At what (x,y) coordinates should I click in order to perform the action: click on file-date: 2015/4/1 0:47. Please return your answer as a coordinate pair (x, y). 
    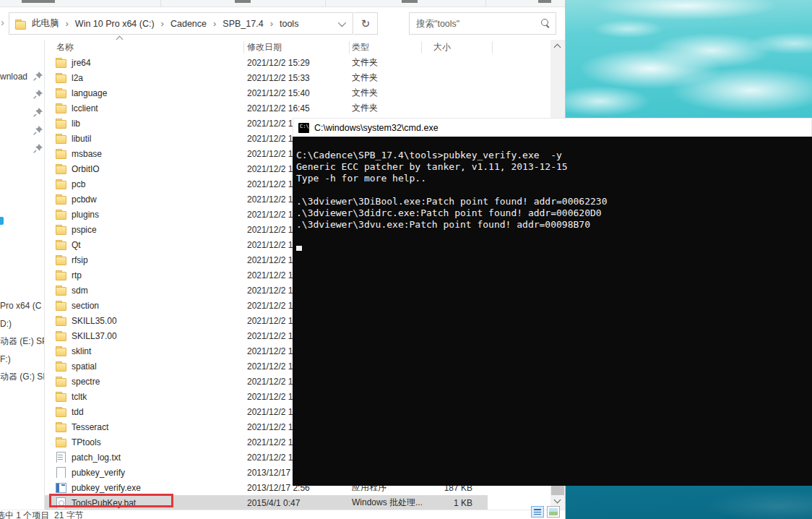
    Looking at the image, I should click on (297, 503).